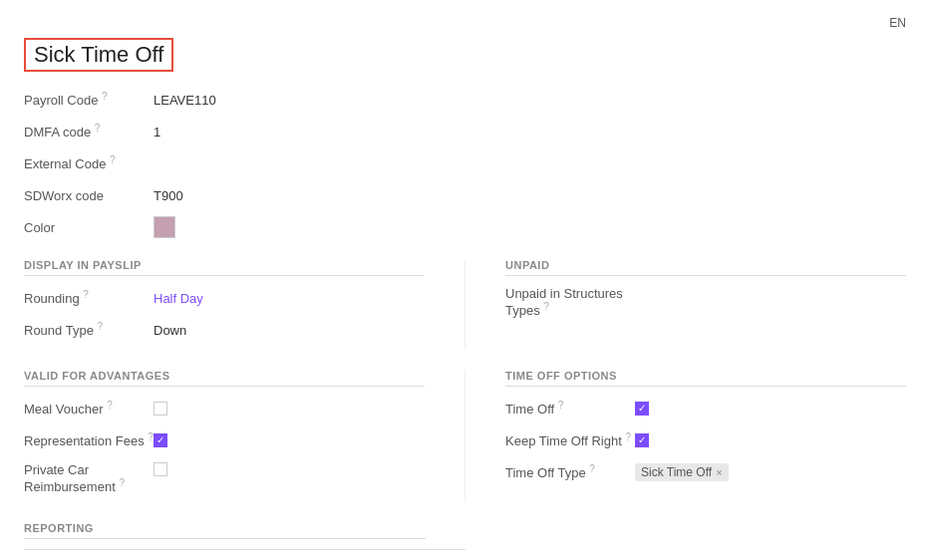 This screenshot has height=560, width=930. I want to click on display-in-payslip-section: DISPLAY IN PAYSLIP Rounding ? Half Day R…, so click(245, 305).